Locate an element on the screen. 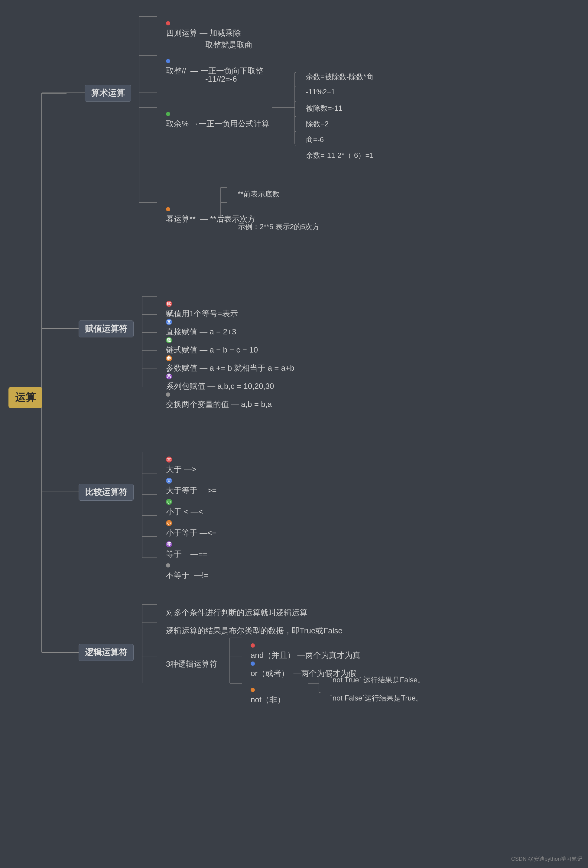 The width and height of the screenshot is (588, 868). dot-num-red: 赋 is located at coordinates (169, 304).